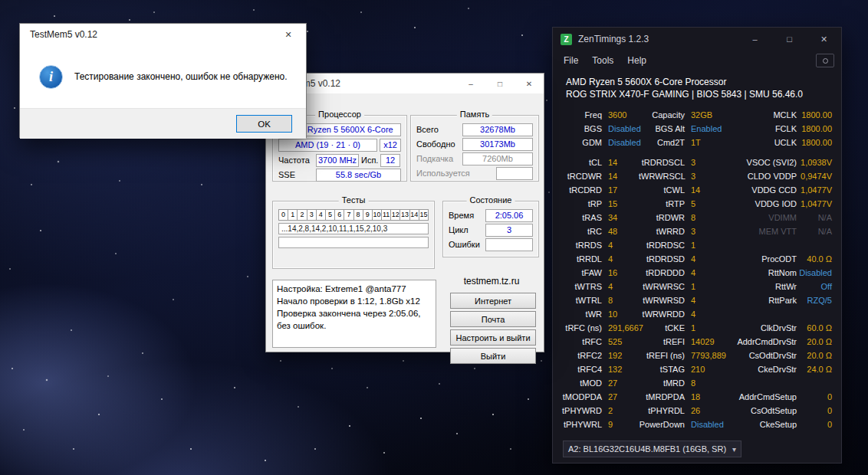 This screenshot has height=475, width=868. I want to click on timing-label: tRC, so click(582, 231).